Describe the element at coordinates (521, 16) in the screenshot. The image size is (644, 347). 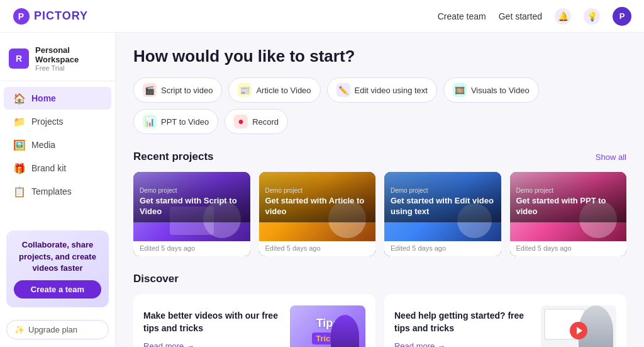
I see `get-started-link: Get started` at that location.